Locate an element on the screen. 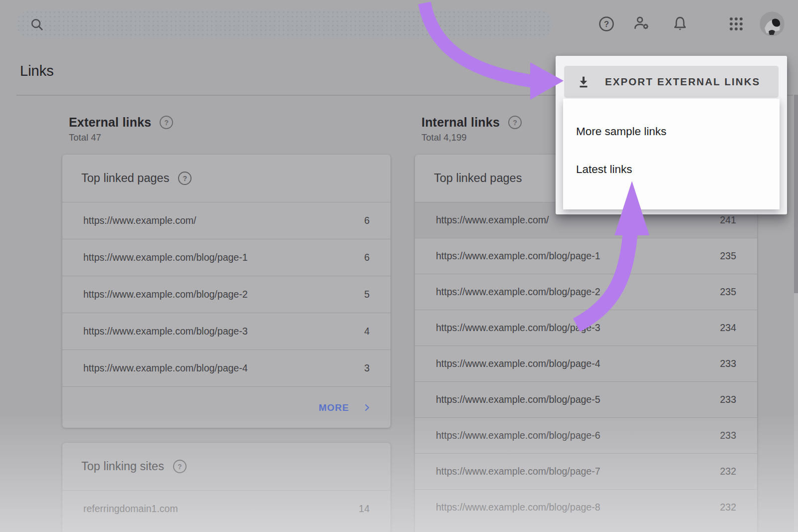 The image size is (798, 532). export-external-links-button: EXPORT EXTERNAL LINKS is located at coordinates (671, 82).